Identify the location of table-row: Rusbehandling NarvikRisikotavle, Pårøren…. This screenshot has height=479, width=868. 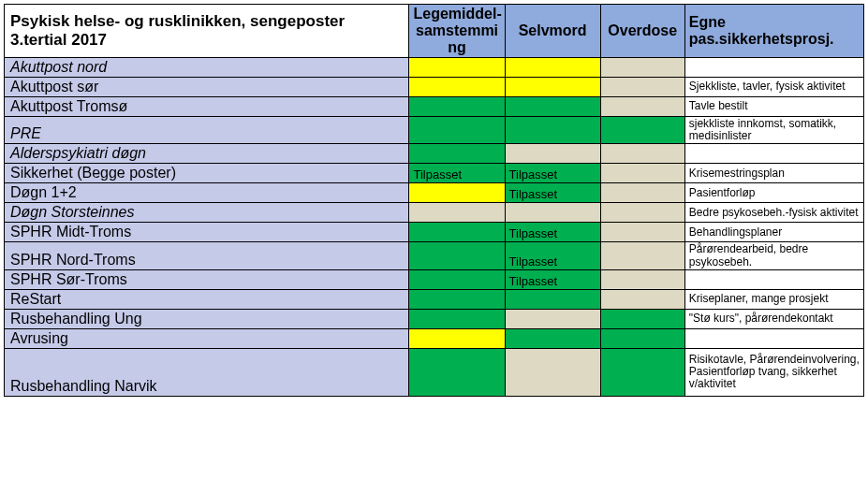
(434, 372).